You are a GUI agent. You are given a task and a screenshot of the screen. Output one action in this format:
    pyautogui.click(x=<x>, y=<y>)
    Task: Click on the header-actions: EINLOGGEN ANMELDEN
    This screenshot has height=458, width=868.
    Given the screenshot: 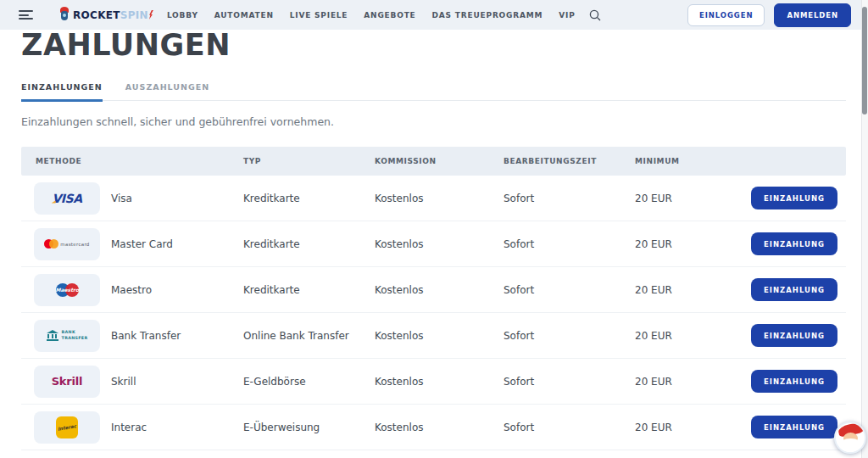 What is the action you would take?
    pyautogui.click(x=770, y=15)
    